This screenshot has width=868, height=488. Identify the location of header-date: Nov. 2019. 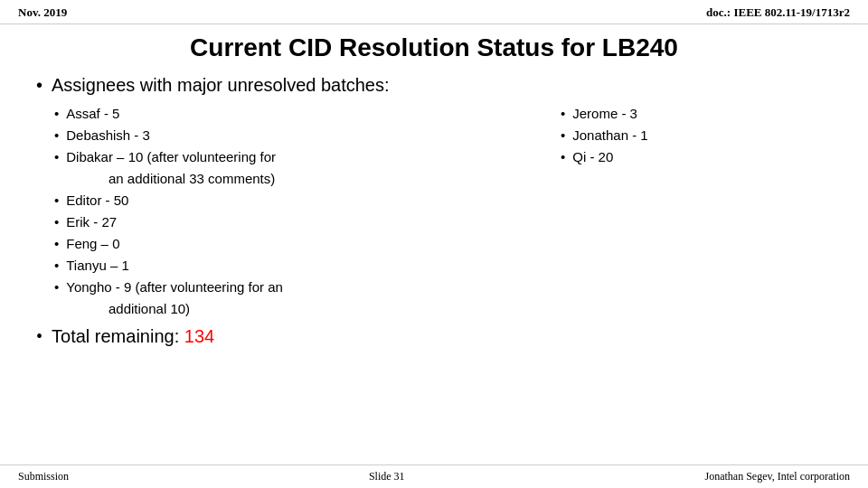
(42, 13).